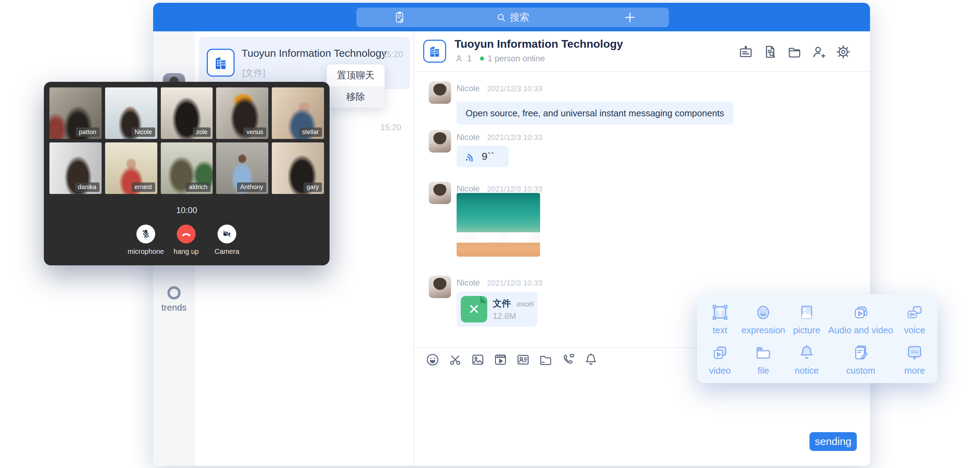  Describe the element at coordinates (630, 18) in the screenshot. I see `plus-icon` at that location.